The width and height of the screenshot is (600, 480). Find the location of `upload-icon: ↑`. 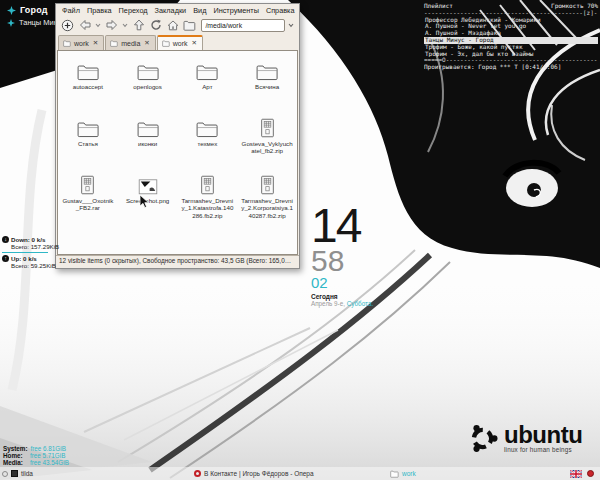

upload-icon: ↑ is located at coordinates (6, 258).